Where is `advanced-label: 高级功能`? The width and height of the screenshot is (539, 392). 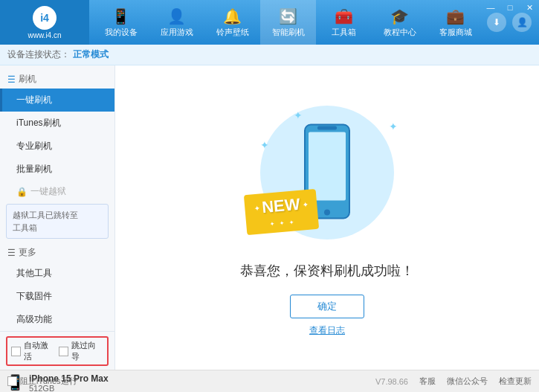
advanced-label: 高级功能 is located at coordinates (34, 319).